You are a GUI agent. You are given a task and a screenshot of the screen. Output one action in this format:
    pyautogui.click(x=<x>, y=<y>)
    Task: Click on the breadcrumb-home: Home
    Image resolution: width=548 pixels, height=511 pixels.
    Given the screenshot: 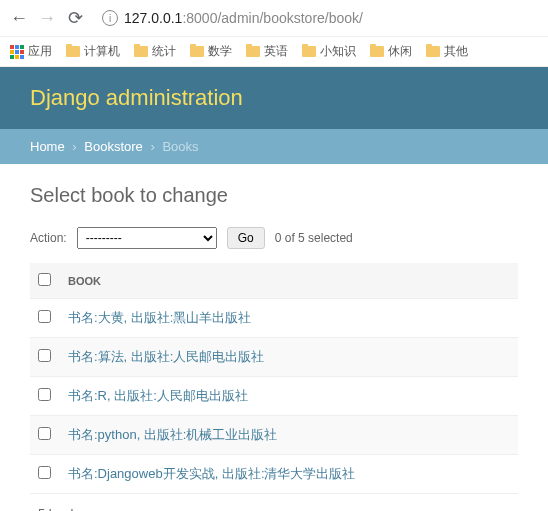 What is the action you would take?
    pyautogui.click(x=48, y=146)
    